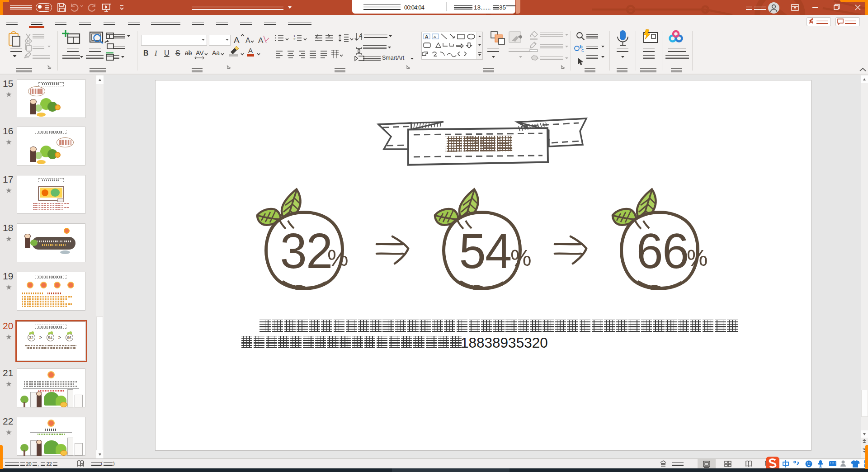 This screenshot has height=472, width=868. Describe the element at coordinates (216, 53) in the screenshot. I see `svg-text: Aa` at that location.